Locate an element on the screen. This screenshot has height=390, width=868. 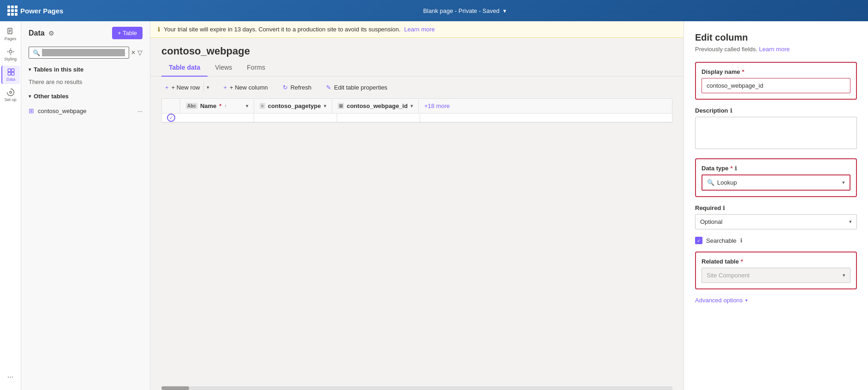
grid-header-webpageid: ⊞ contoso_webpage_id ▾ is located at coordinates (375, 106).